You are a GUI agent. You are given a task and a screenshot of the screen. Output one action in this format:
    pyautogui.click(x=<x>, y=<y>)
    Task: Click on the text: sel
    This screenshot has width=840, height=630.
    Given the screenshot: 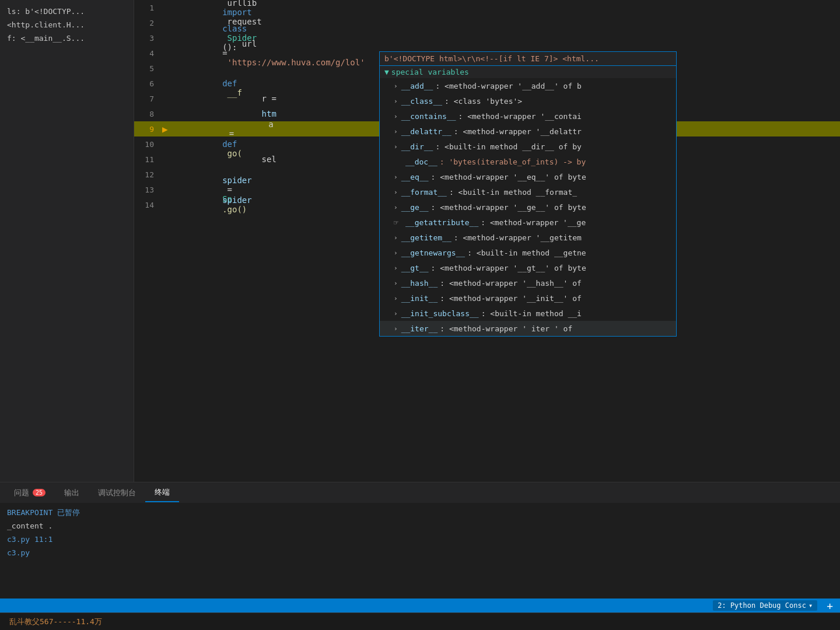 What is the action you would take?
    pyautogui.click(x=250, y=159)
    